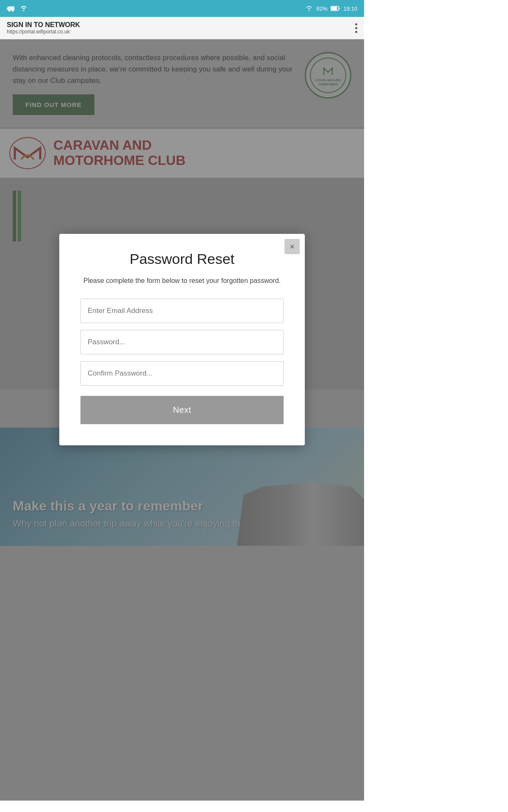  I want to click on status-bar-right: 82% 19:10, so click(331, 8).